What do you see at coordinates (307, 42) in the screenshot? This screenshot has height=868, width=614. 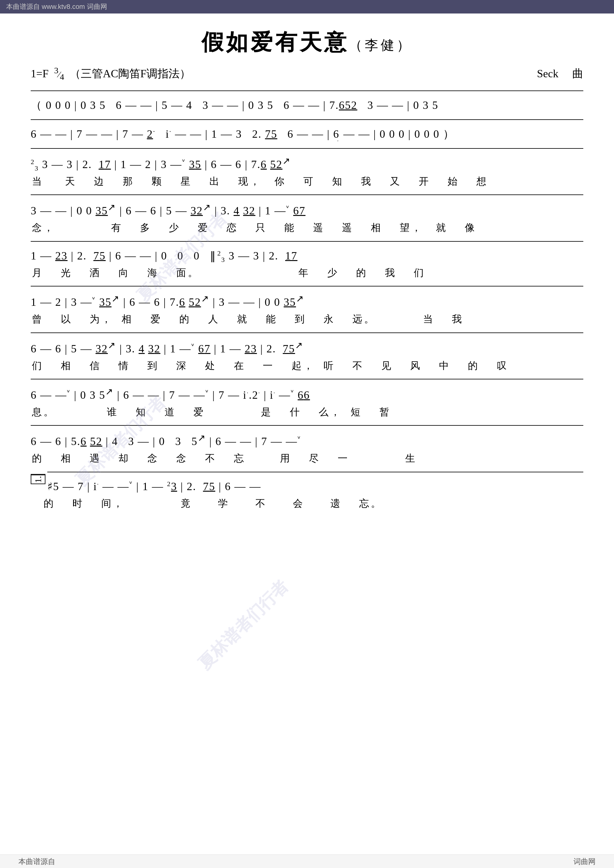 I see `title-section: 假如爱有天意（李健）` at bounding box center [307, 42].